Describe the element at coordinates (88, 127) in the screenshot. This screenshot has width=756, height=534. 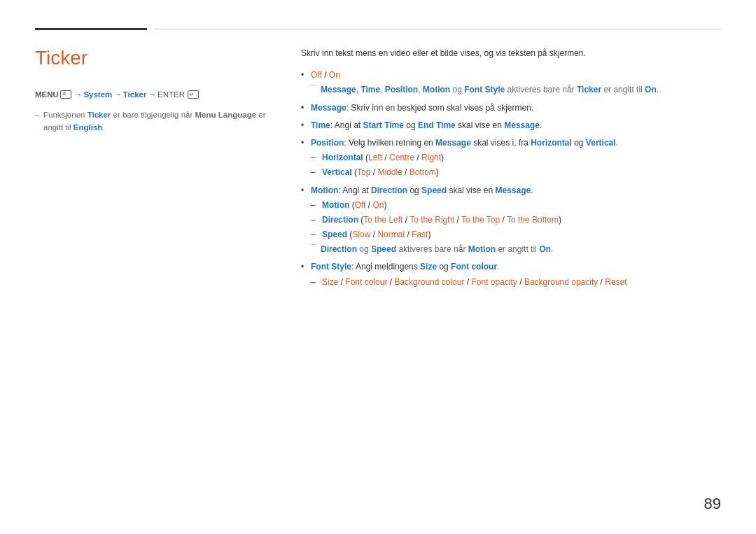
I see `english-ref: English` at that location.